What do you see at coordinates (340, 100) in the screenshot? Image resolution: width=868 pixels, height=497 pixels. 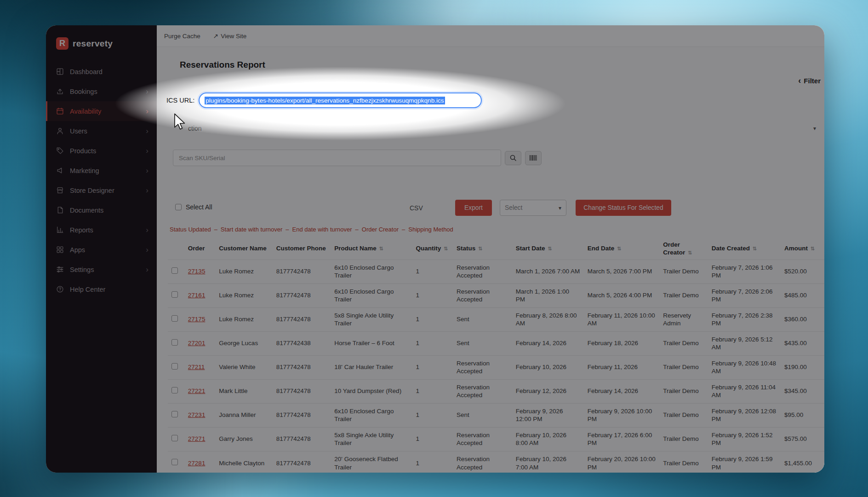 I see `ics-url-input: plugins/booking-bytes-hotels/export/all_…` at bounding box center [340, 100].